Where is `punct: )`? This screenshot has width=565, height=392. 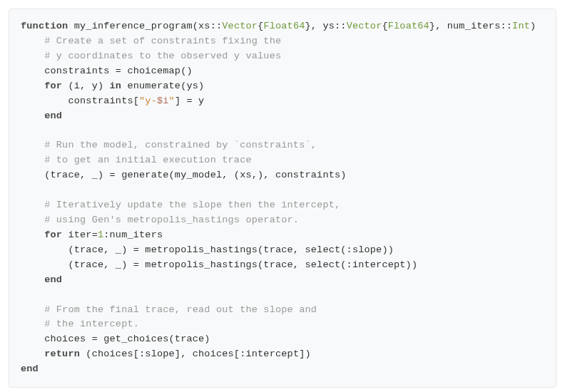 punct: ) is located at coordinates (533, 26).